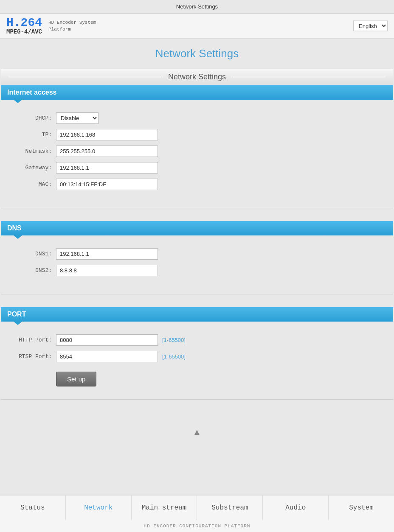  I want to click on nav-status-label: Status, so click(33, 508).